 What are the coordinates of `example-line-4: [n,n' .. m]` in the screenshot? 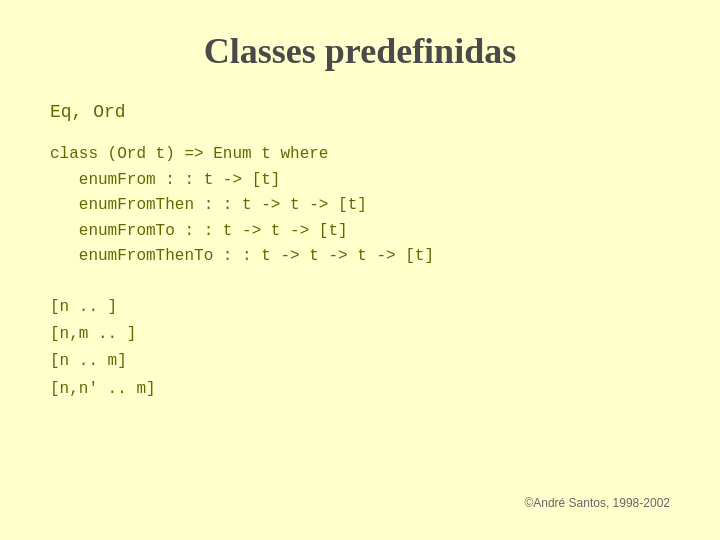 It's located at (360, 390).